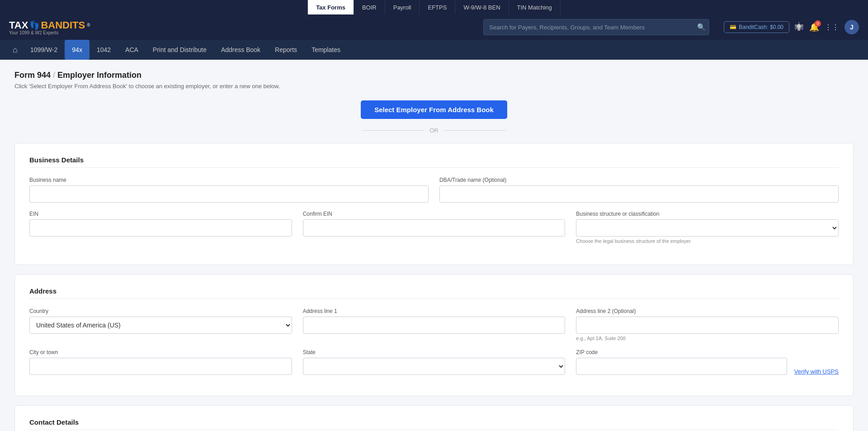  What do you see at coordinates (104, 50) in the screenshot?
I see `nav-item-1042: 1042` at bounding box center [104, 50].